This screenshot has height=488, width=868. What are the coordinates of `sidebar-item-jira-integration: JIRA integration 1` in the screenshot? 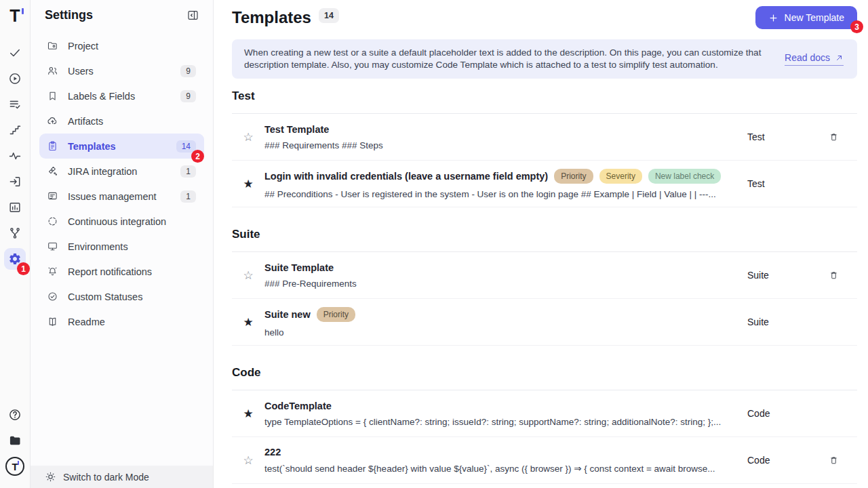 It's located at (122, 171).